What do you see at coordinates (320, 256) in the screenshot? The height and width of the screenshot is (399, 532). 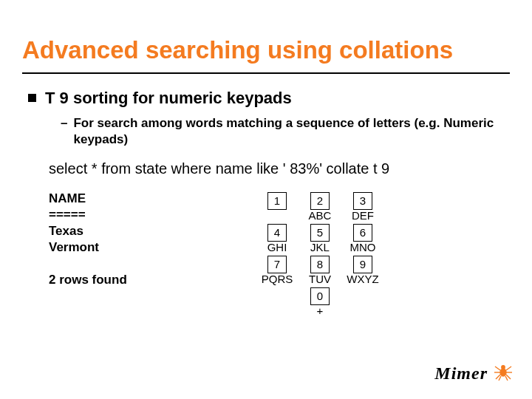 I see `numeric-keypad: 1 2 ABC 3 DEF 4 GHI 5 J` at bounding box center [320, 256].